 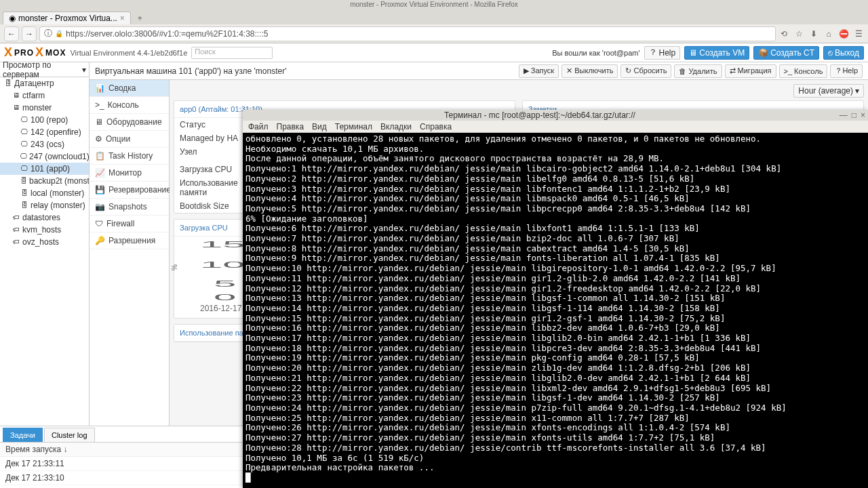 I want to click on url-bar: ⓘ 🔒 https://server.ololo:38006/#v1:0:=qe…, so click(x=408, y=34).